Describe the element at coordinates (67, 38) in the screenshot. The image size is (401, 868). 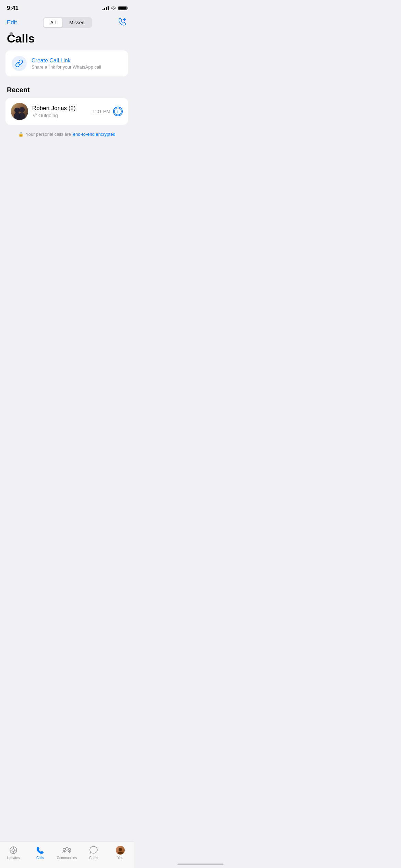
I see `page-title: Calls` at that location.